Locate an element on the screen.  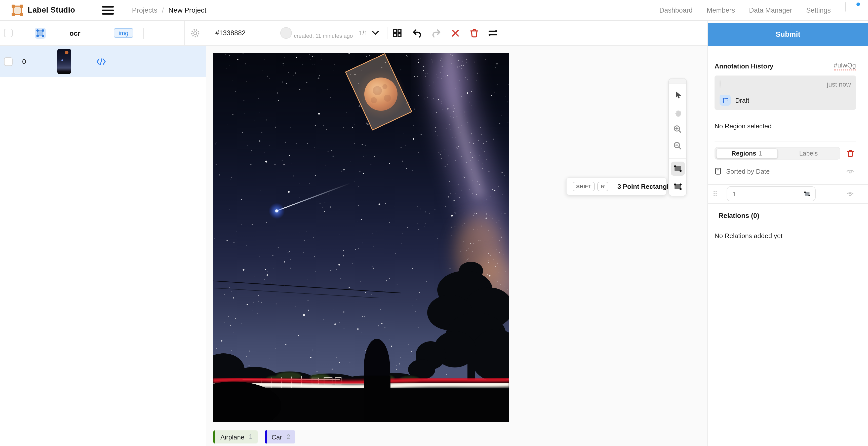
label-hotkey: 2 is located at coordinates (288, 437).